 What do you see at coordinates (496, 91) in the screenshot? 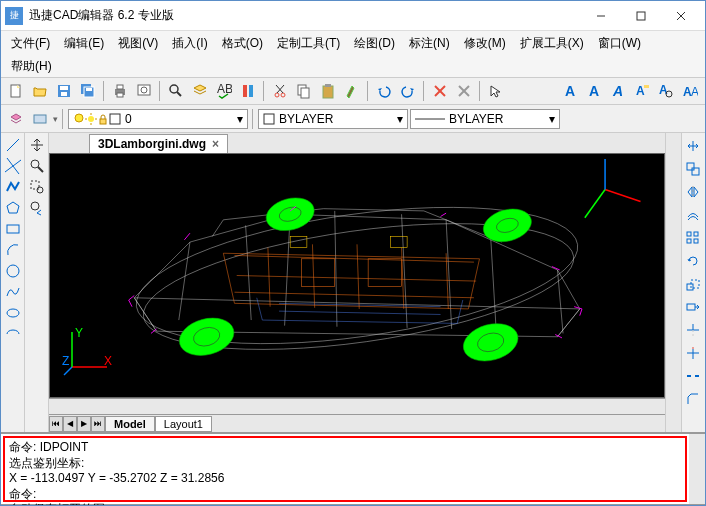
I see `select-icon` at bounding box center [496, 91].